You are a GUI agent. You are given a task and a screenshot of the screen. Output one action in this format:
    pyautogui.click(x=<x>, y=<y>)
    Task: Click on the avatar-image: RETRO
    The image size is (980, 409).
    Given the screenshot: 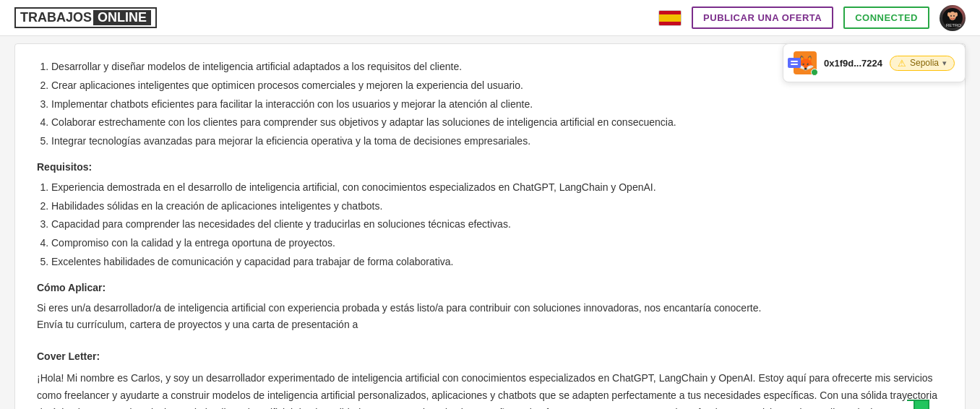 What is the action you would take?
    pyautogui.click(x=953, y=18)
    